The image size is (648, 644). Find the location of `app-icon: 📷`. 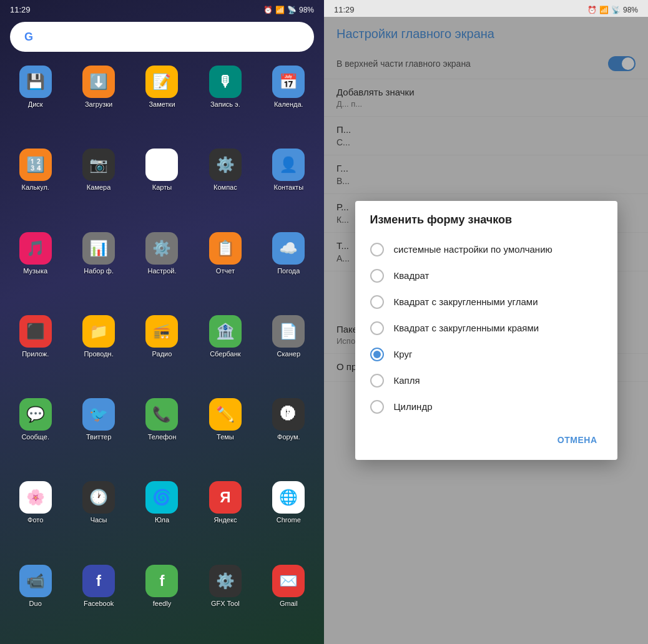

app-icon: 📷 is located at coordinates (99, 165).